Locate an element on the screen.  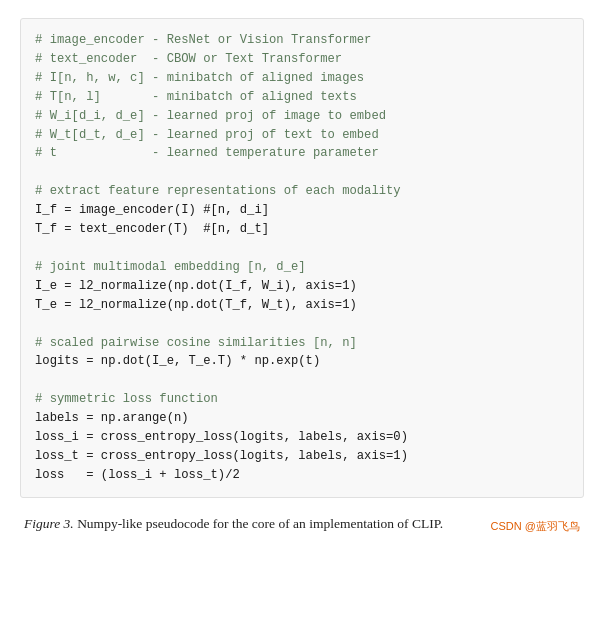
code-line-19: loss_t = cross_entropy_loss(logits, labe… is located at coordinates (222, 456).